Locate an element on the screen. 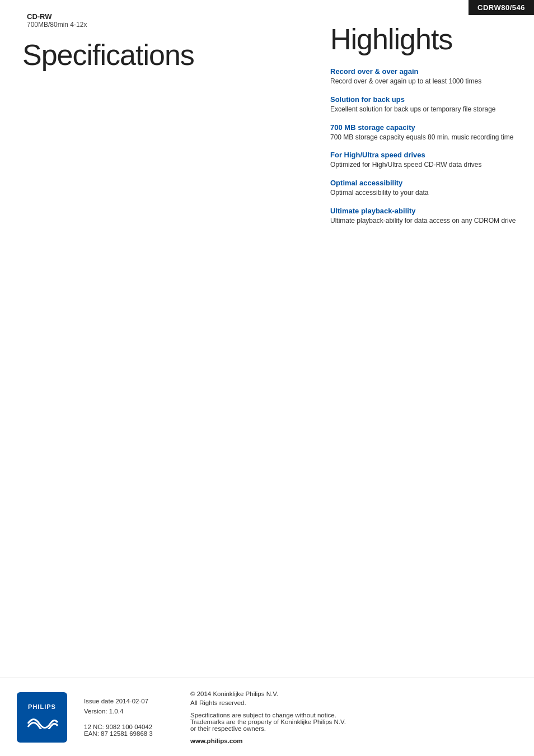 The width and height of the screenshot is (534, 756). highlight-desc-5: Optimal accessibility to your data is located at coordinates (424, 193).